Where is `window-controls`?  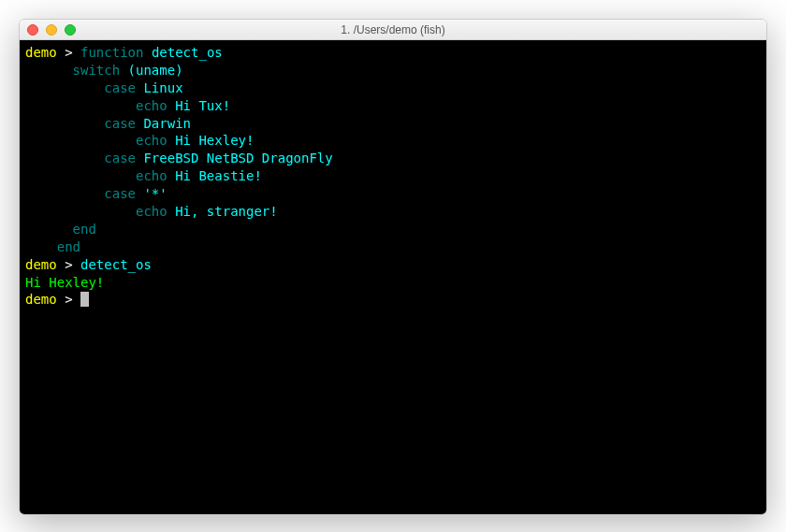
window-controls is located at coordinates (48, 30).